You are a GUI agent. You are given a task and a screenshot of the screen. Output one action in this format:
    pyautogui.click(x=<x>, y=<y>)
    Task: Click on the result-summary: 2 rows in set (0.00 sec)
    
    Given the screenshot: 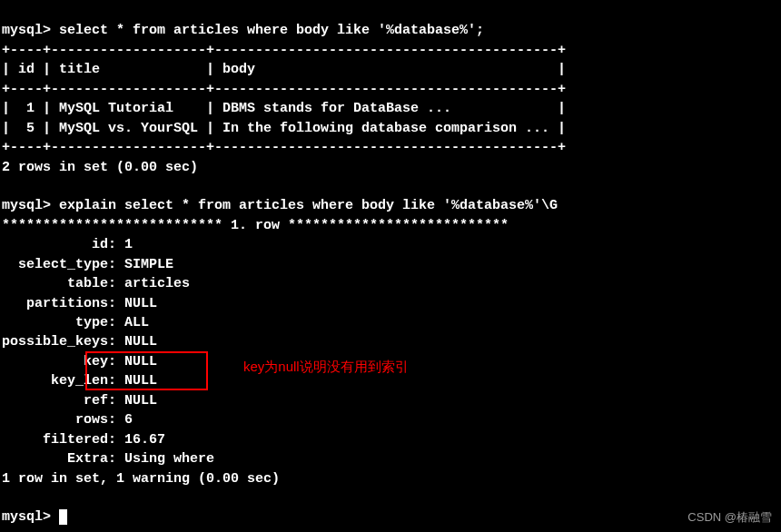 What is the action you would take?
    pyautogui.click(x=100, y=167)
    